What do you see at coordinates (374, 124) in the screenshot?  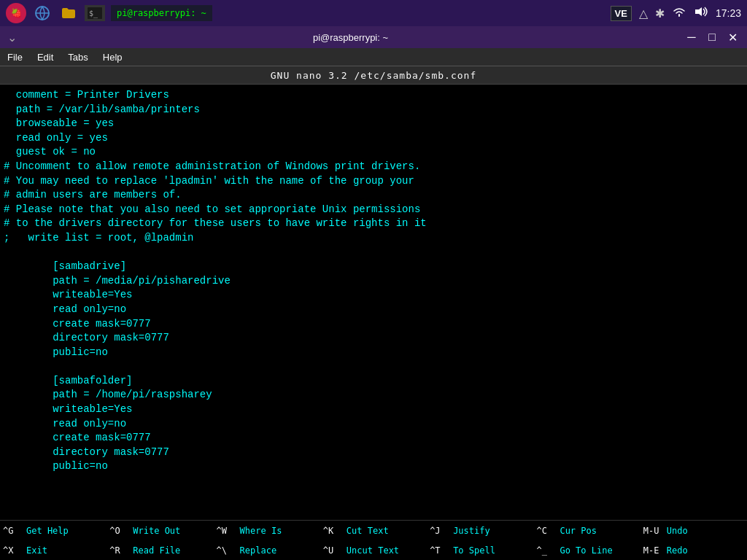 I see `nano-line: browseable = yes` at bounding box center [374, 124].